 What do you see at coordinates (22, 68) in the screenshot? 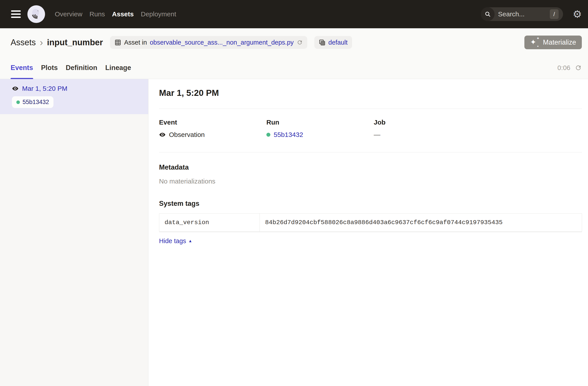
I see `tab-events: Events` at bounding box center [22, 68].